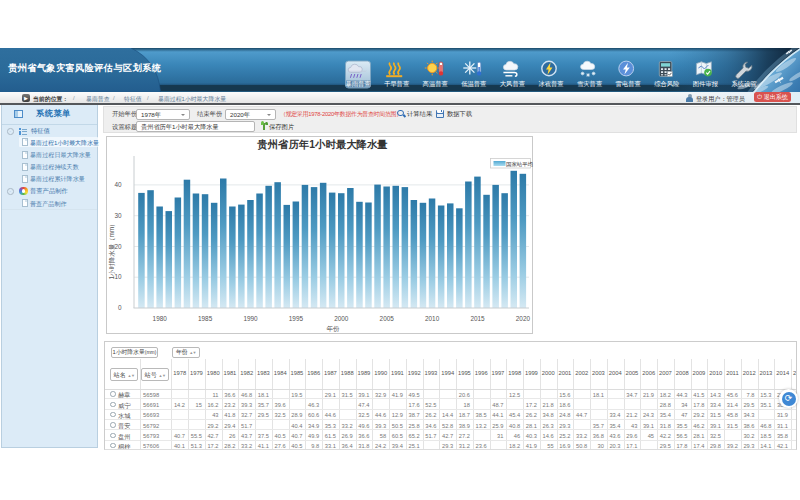 The width and height of the screenshot is (800, 500). I want to click on svg-text: 系统设置, so click(744, 84).